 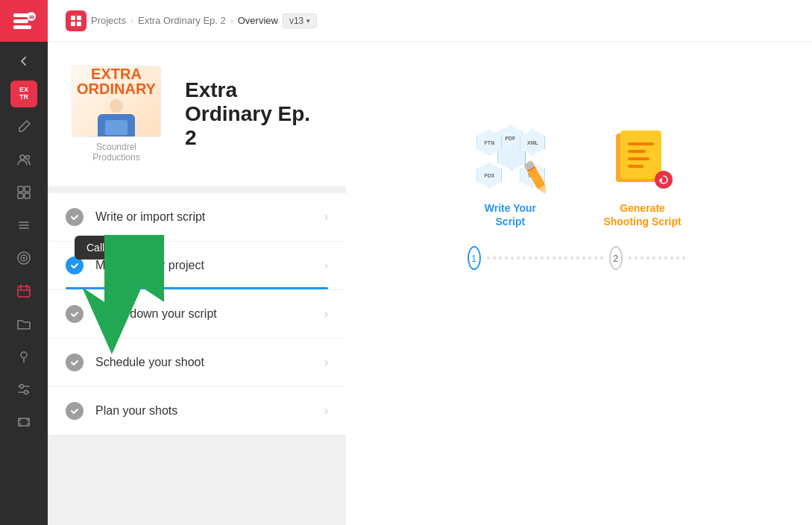 I want to click on poster-image: EXTRA ORDINARY, so click(x=116, y=101).